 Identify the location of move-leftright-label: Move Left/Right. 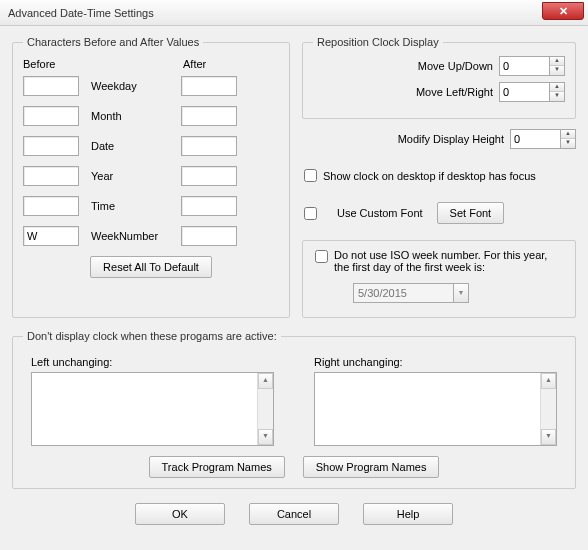
(454, 92).